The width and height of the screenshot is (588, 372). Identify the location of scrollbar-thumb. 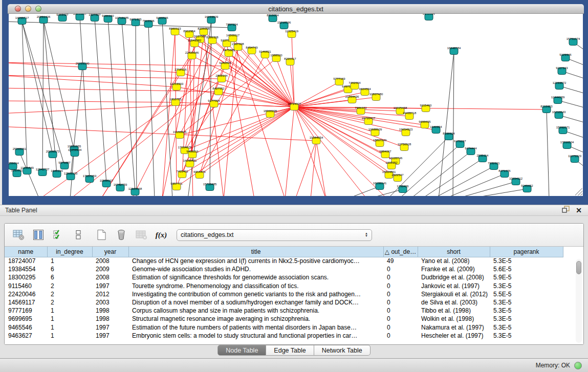
(579, 268).